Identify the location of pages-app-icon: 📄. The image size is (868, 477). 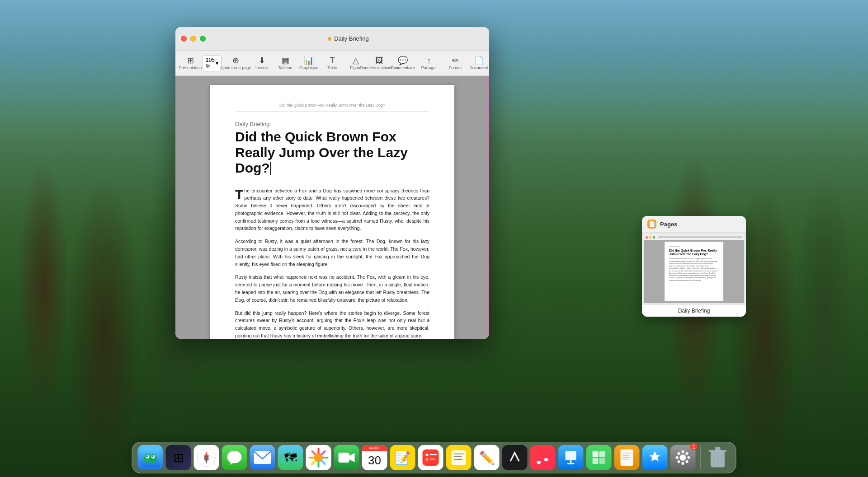
(652, 224).